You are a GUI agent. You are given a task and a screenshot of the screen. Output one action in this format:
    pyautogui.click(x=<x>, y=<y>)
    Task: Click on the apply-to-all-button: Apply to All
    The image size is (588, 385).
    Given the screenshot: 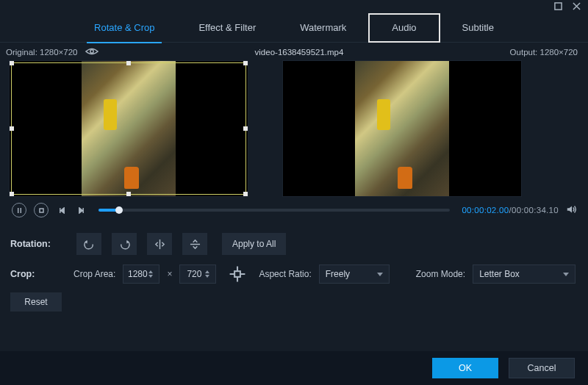 What is the action you would take?
    pyautogui.click(x=254, y=244)
    